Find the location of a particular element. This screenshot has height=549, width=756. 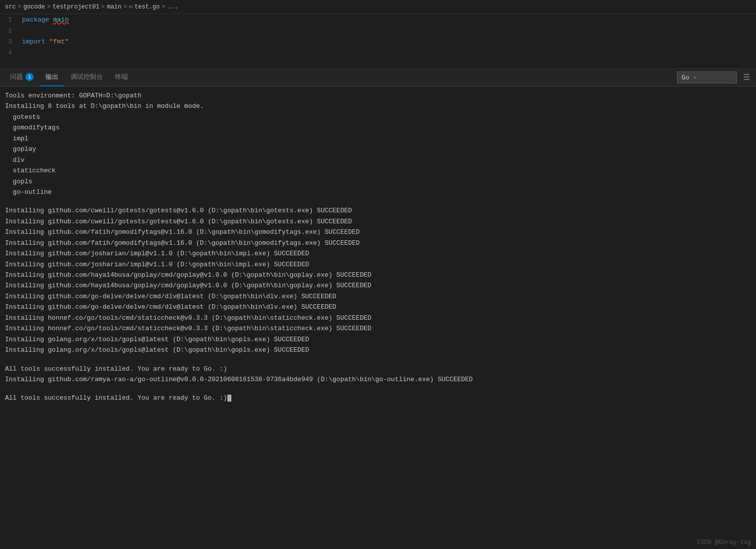

output-line: goplay is located at coordinates (378, 149).